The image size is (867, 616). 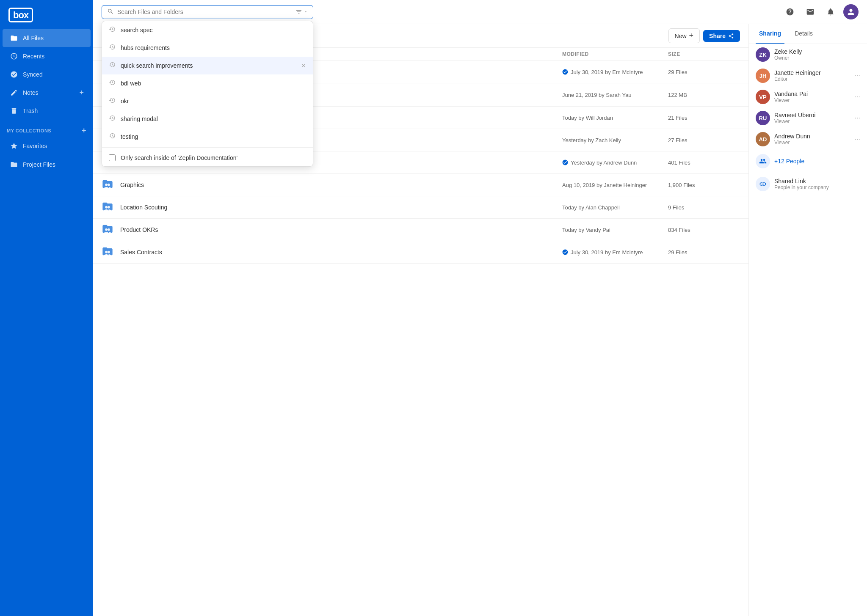 What do you see at coordinates (763, 139) in the screenshot?
I see `person-avatar: AD` at bounding box center [763, 139].